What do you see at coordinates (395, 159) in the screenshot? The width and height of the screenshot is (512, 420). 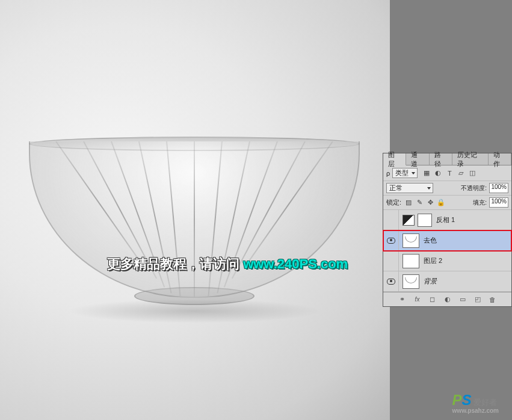 I see `tab-layers: 图层` at bounding box center [395, 159].